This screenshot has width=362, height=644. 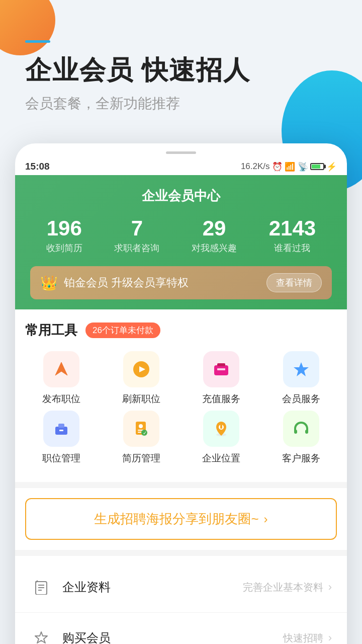 What do you see at coordinates (173, 637) in the screenshot?
I see `buy-member-label: 购买会员` at bounding box center [173, 637].